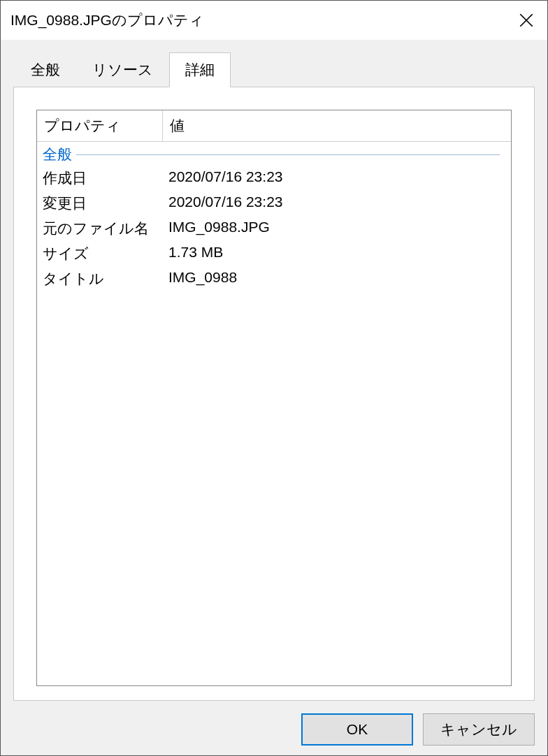 The height and width of the screenshot is (756, 548). Describe the element at coordinates (100, 228) in the screenshot. I see `prop-original-filename: 元のファイル名` at that location.